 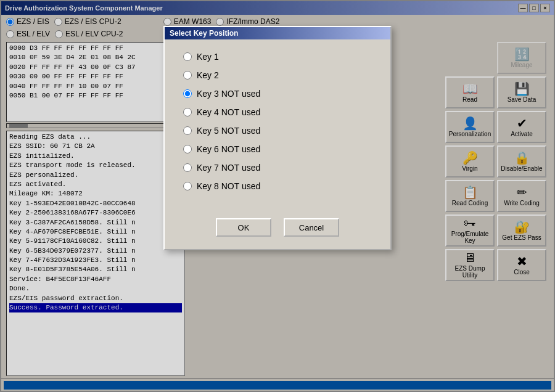 I want to click on dialog-key3-label: Key 3 NOT used, so click(x=228, y=94).